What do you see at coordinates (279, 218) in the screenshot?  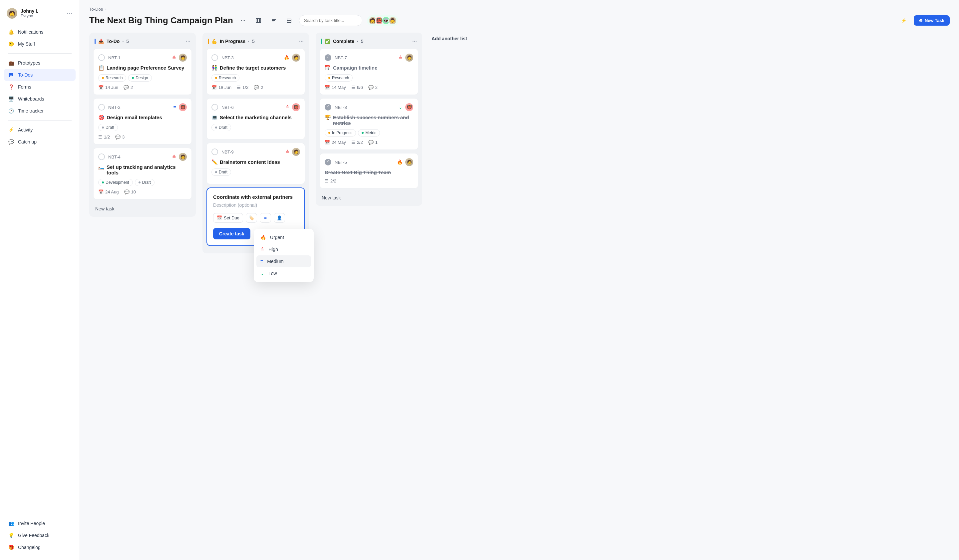 I see `assignee-button: 👤` at bounding box center [279, 218].